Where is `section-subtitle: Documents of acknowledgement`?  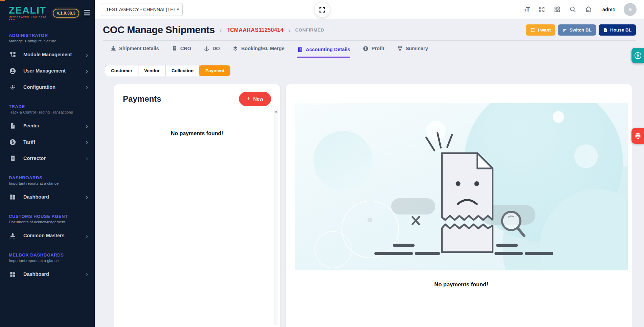
section-subtitle: Documents of acknowledgement is located at coordinates (47, 222).